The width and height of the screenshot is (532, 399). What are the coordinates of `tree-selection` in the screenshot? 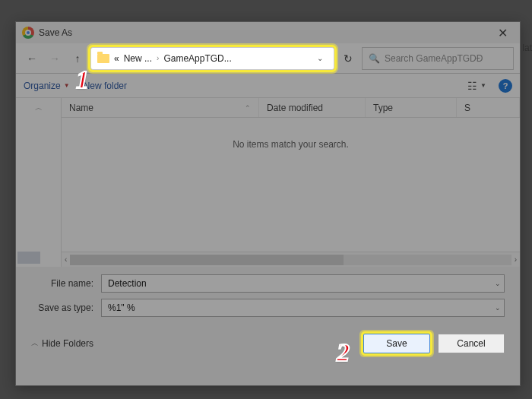 It's located at (29, 258).